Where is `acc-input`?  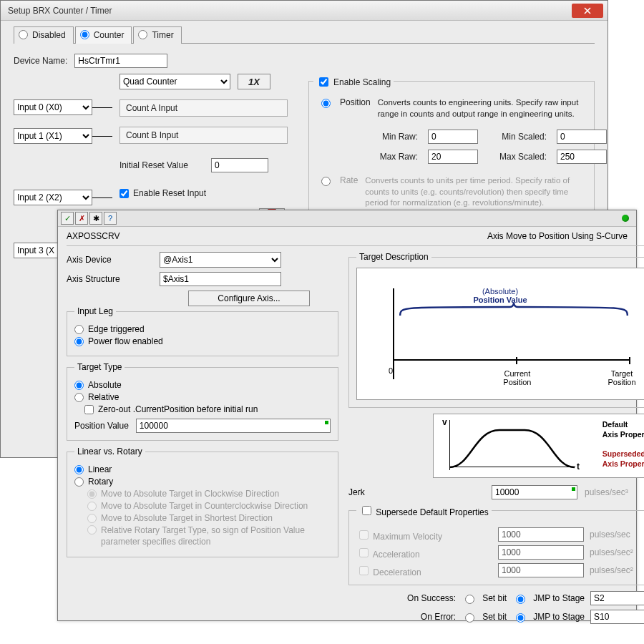 acc-input is located at coordinates (541, 552).